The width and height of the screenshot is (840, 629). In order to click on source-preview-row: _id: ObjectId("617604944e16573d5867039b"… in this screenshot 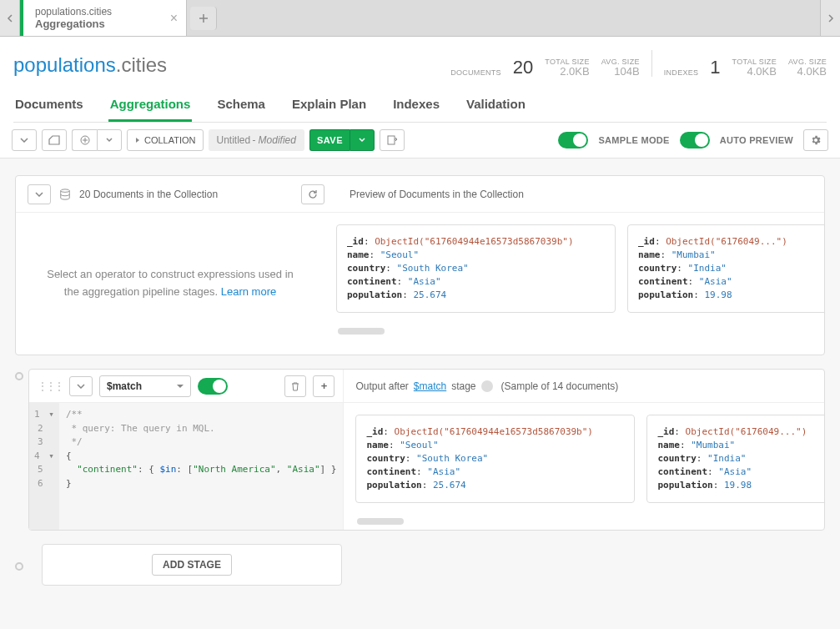, I will do `click(574, 284)`.